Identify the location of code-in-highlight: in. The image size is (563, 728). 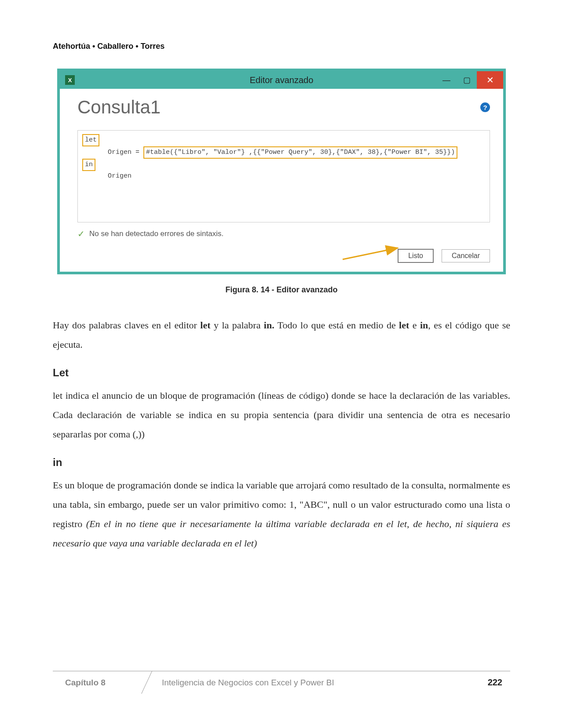
(89, 165).